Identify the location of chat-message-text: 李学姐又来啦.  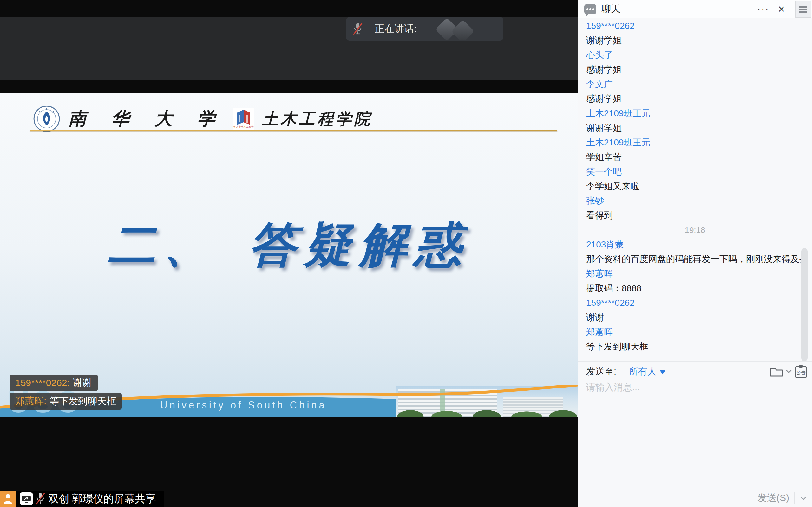
(695, 186).